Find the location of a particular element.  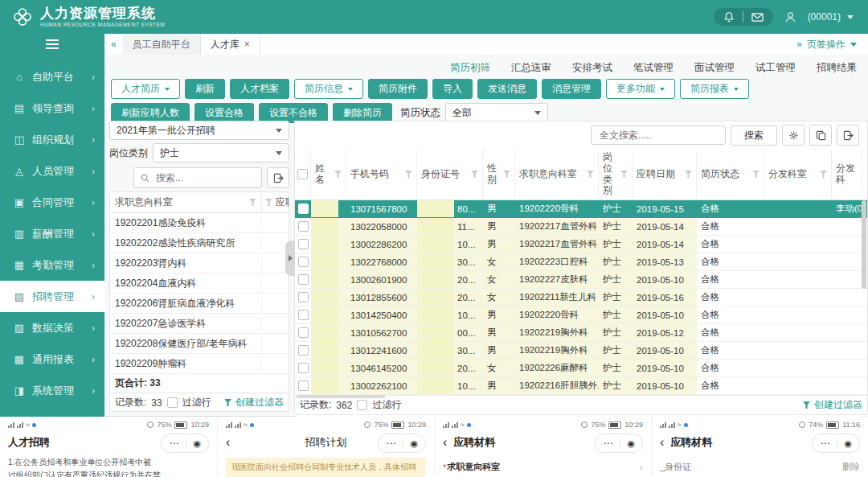

department-row: 19202208保健医疗部/老年病科 is located at coordinates (199, 344).